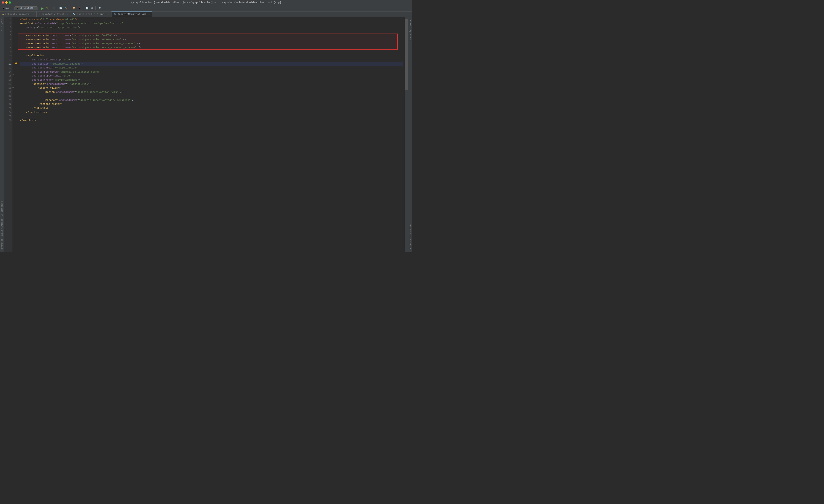 The height and width of the screenshot is (504, 824). Describe the element at coordinates (17, 134) in the screenshot. I see `warning-gutter` at that location.